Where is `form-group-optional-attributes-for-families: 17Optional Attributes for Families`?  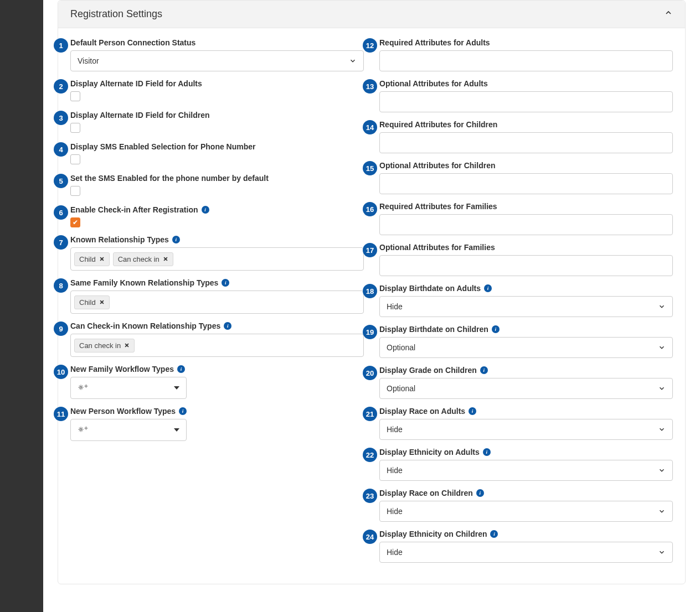 form-group-optional-attributes-for-families: 17Optional Attributes for Families is located at coordinates (526, 260).